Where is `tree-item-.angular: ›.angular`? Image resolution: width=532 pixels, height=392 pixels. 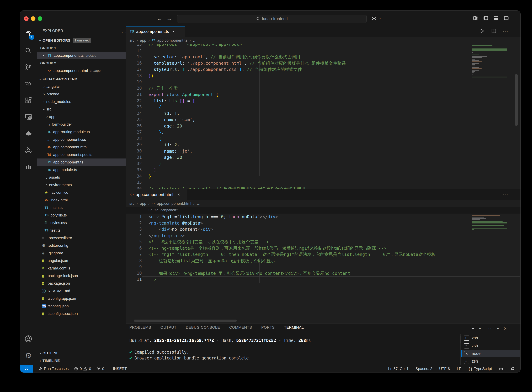 tree-item-.angular: ›.angular is located at coordinates (81, 87).